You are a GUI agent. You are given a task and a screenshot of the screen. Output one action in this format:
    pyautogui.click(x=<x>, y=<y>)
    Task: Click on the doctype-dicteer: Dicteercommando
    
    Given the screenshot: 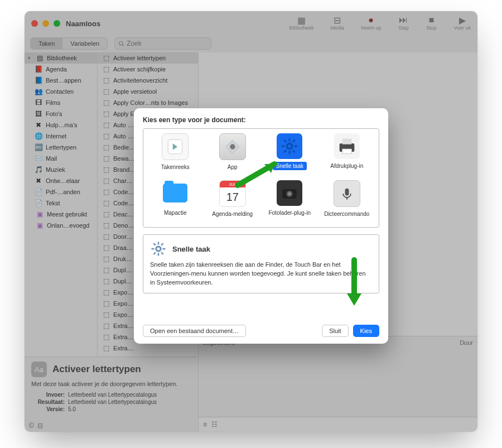 What is the action you would take?
    pyautogui.click(x=347, y=202)
    